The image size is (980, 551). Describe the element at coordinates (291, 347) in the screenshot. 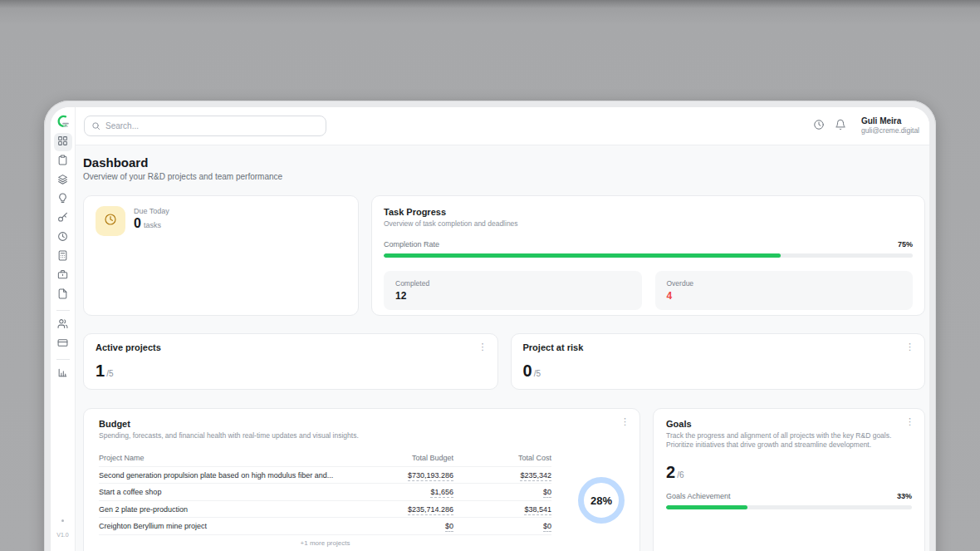

I see `active-projects-title: Active projects` at that location.